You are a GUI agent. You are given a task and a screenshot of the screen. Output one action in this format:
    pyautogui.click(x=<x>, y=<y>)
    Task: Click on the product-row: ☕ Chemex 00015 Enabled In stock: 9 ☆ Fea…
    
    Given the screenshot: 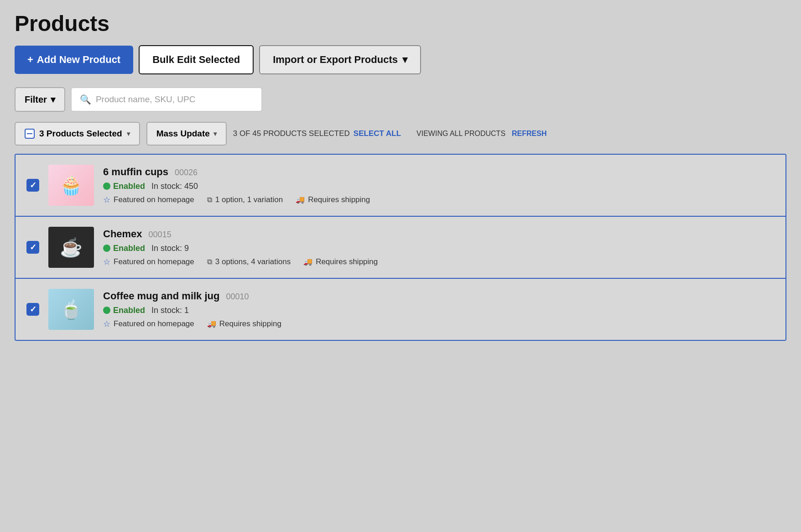 What is the action you would take?
    pyautogui.click(x=400, y=248)
    